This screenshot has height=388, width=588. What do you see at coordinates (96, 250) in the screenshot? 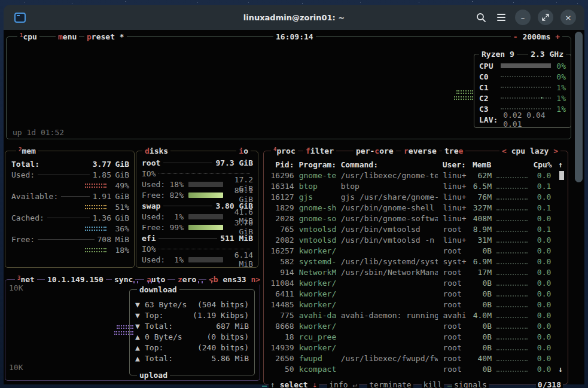
I see `mem-usage-meter` at bounding box center [96, 250].